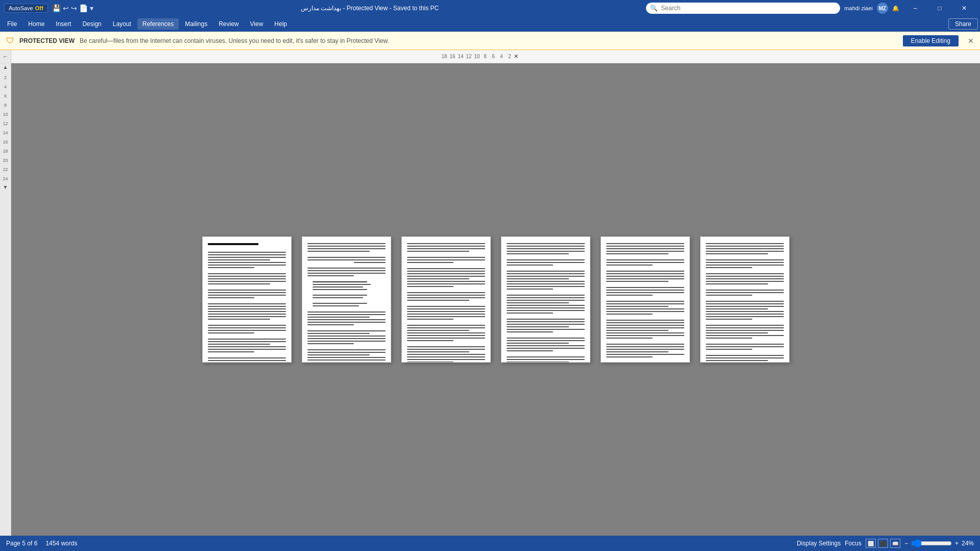 This screenshot has height=551, width=980. I want to click on menu-references: References, so click(158, 24).